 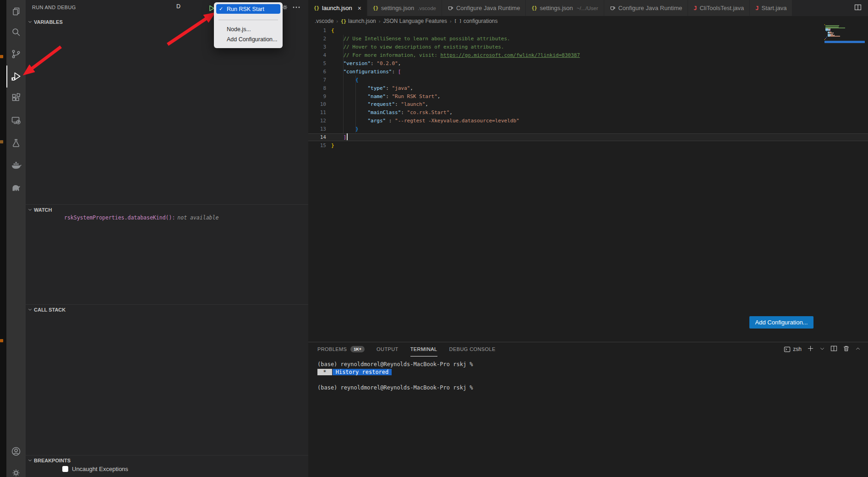 What do you see at coordinates (358, 21) in the screenshot?
I see `breadcrumb-item: {}launch.json` at bounding box center [358, 21].